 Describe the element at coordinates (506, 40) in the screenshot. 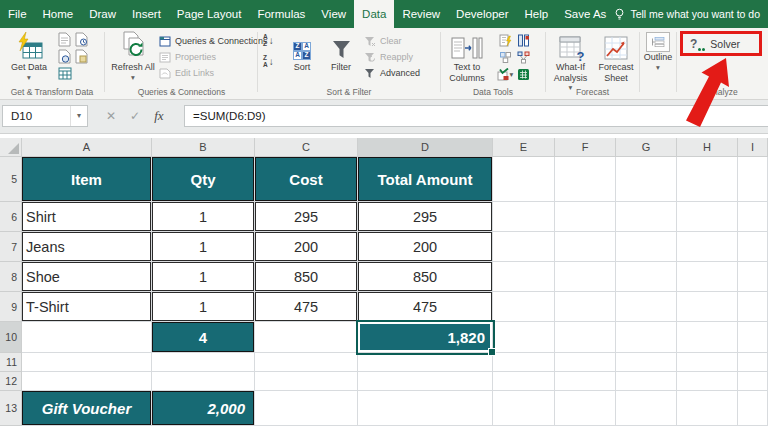

I see `flash-fill-icon` at that location.